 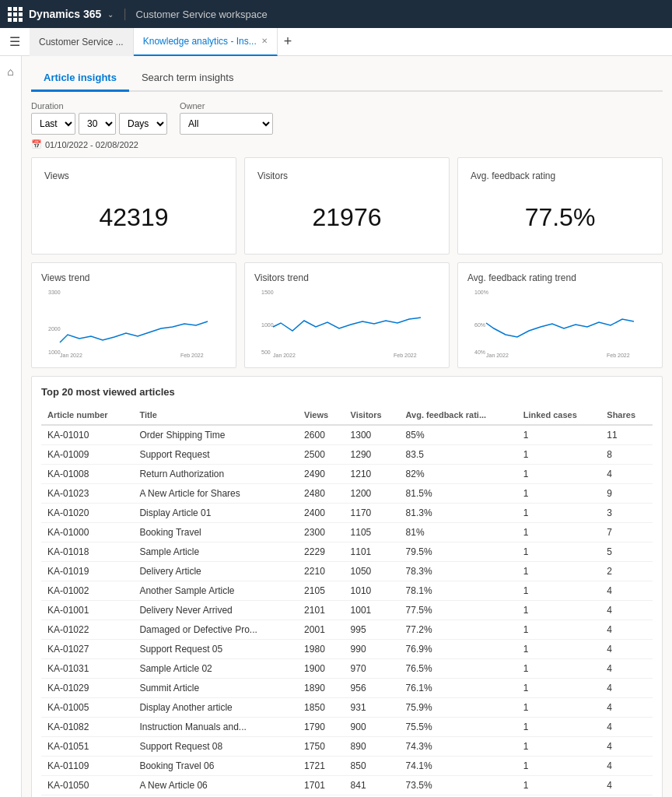 What do you see at coordinates (87, 747) in the screenshot?
I see `cell-col-0: KA-01051` at bounding box center [87, 747].